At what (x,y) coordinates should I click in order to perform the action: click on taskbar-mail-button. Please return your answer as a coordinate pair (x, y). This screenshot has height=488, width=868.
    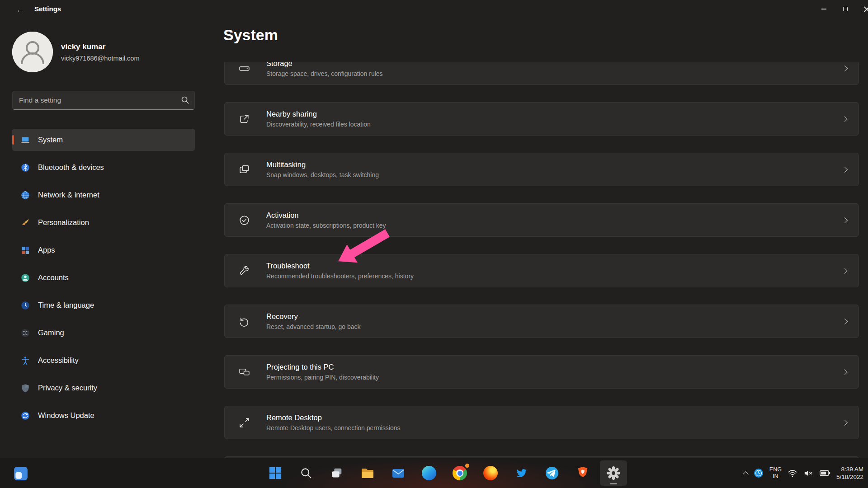
    Looking at the image, I should click on (398, 473).